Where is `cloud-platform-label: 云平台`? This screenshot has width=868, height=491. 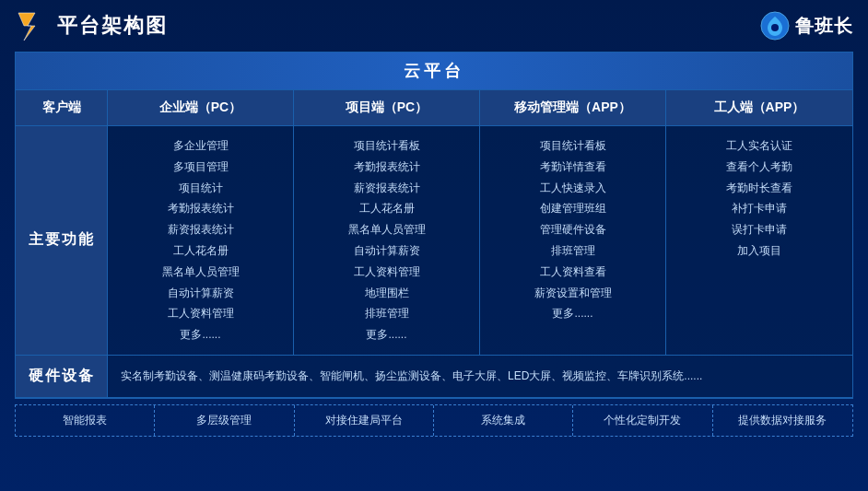
cloud-platform-label: 云平台 is located at coordinates (434, 71).